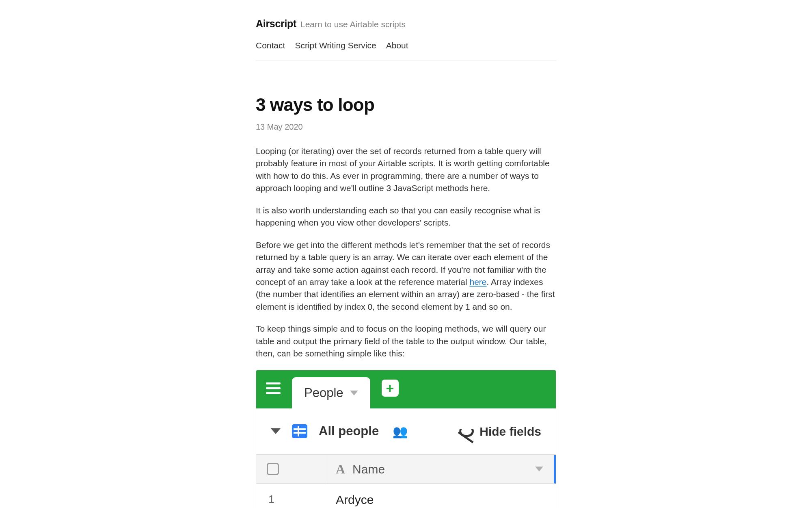 This screenshot has width=812, height=508. Describe the element at coordinates (406, 432) in the screenshot. I see `airtable-toolbar: All people 👥 Hide fields` at that location.